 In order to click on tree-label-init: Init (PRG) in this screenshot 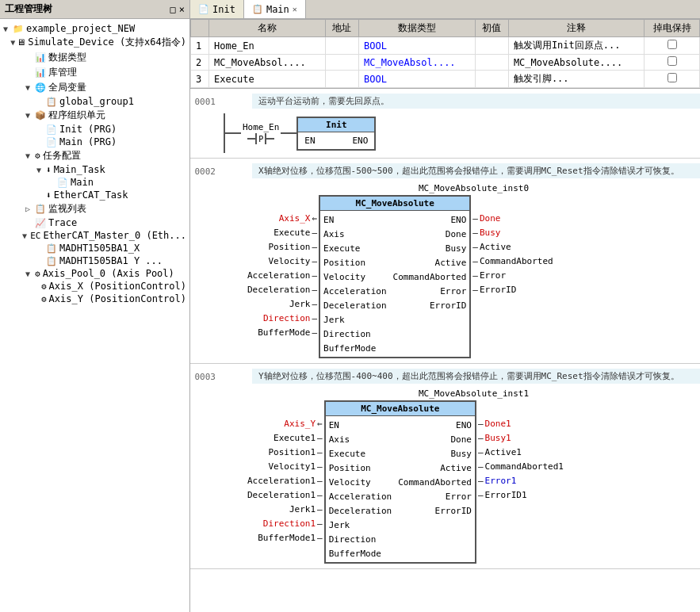, I will do `click(88, 129)`.